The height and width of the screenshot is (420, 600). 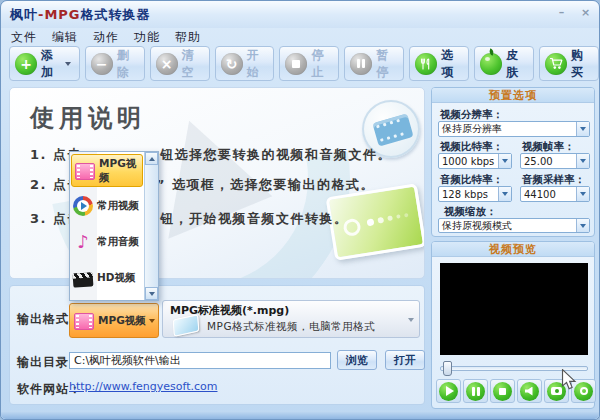 What do you see at coordinates (556, 64) in the screenshot?
I see `cart-icon` at bounding box center [556, 64].